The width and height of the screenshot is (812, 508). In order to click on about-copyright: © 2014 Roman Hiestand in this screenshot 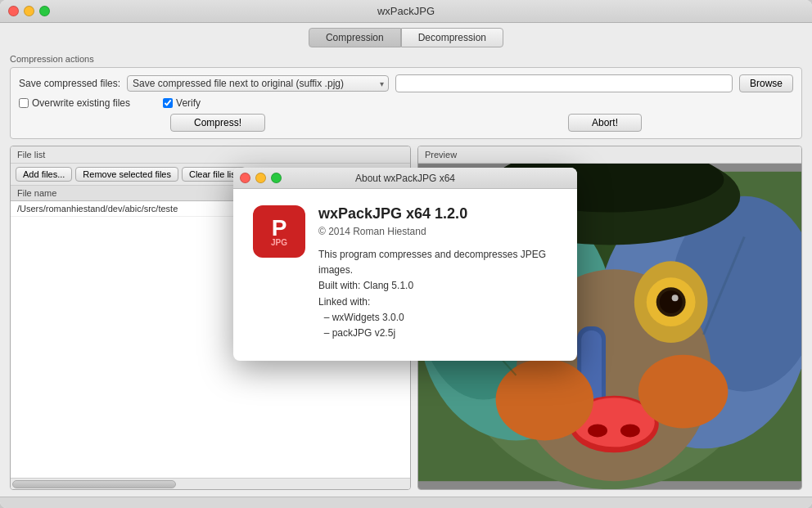, I will do `click(438, 232)`.